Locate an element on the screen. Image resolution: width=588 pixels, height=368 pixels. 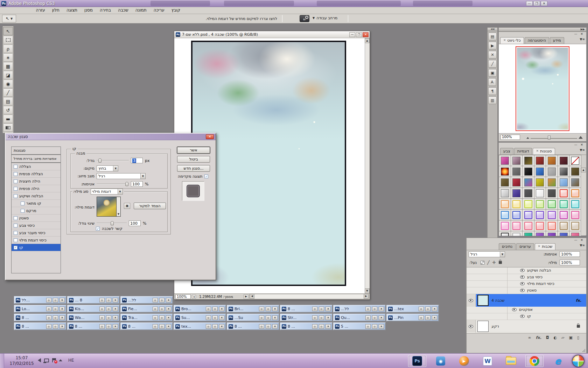
cancel-button: ביטול is located at coordinates (194, 159).